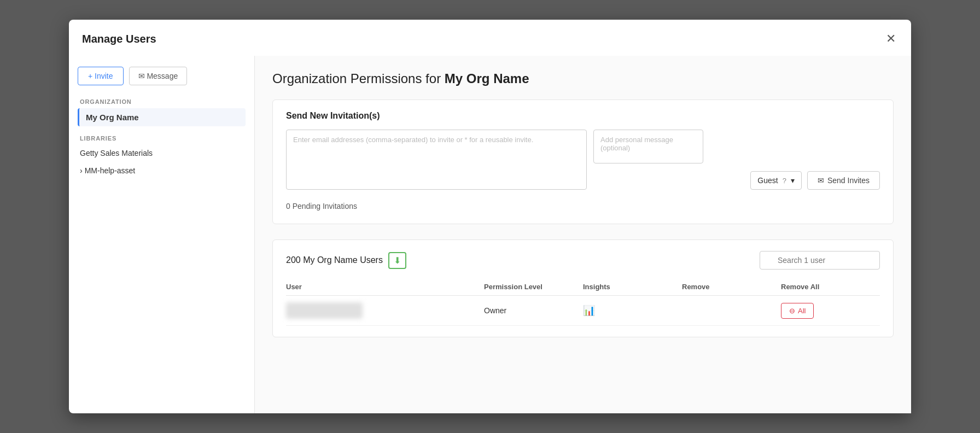 Image resolution: width=980 pixels, height=433 pixels. Describe the element at coordinates (436, 160) in the screenshot. I see `email-input` at that location.